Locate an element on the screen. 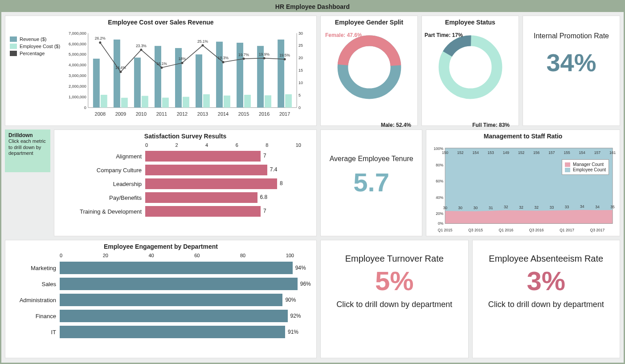 This screenshot has width=625, height=364. kpi-turnover: Employee Turnover Rate 5% Click to drill… is located at coordinates (395, 299).